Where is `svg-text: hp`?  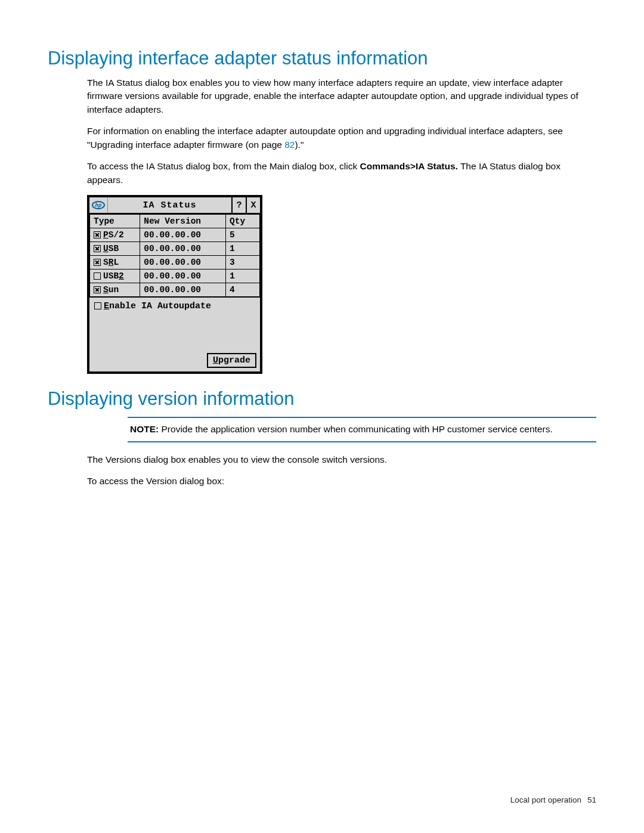
svg-text: hp is located at coordinates (99, 206).